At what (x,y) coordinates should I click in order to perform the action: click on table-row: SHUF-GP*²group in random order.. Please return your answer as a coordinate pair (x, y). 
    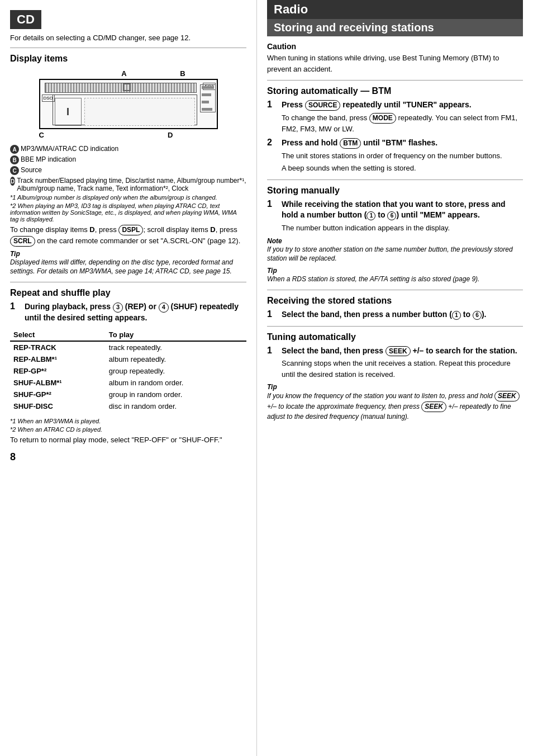
    Looking at the image, I should click on (129, 395).